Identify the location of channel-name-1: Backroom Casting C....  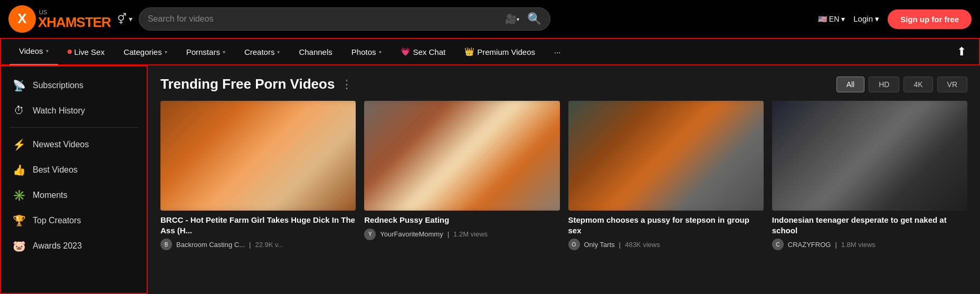
(211, 245).